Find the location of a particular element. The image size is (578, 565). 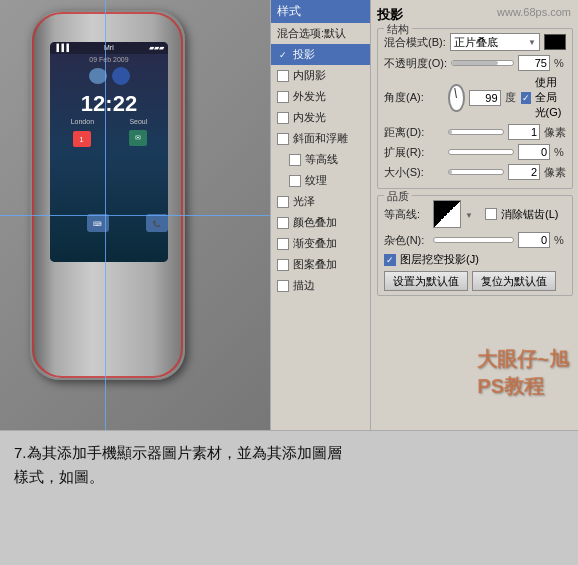

size-slider-fill is located at coordinates (450, 172).